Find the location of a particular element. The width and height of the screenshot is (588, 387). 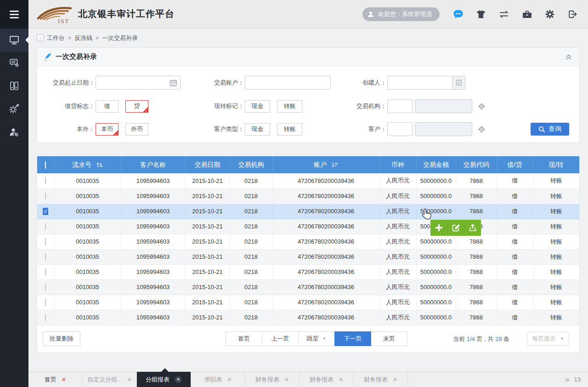

tab-2: 自定义分组...✕ is located at coordinates (110, 380).